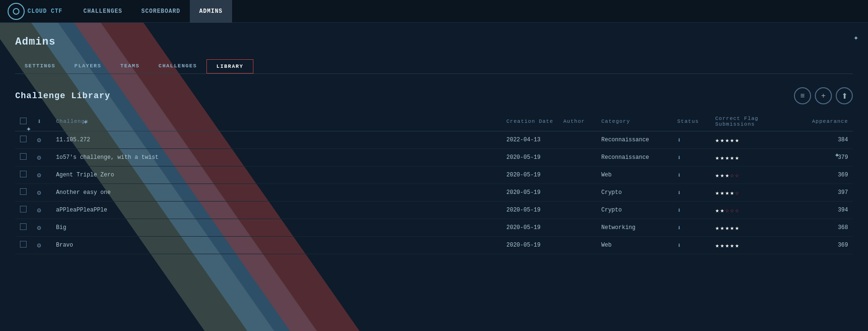 Image resolution: width=868 pixels, height=331 pixels. I want to click on upload-icon: ⬆, so click(845, 96).